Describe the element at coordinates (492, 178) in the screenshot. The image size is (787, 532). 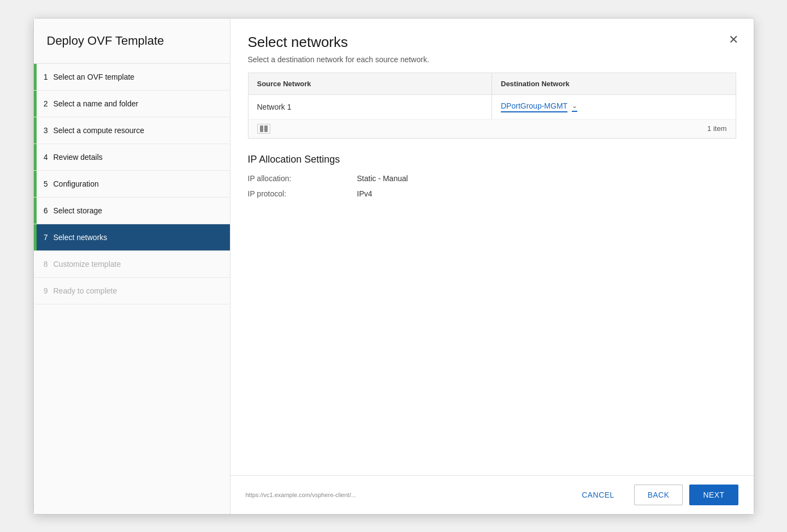
I see `ip-allocation-row: IP allocation: Static - Manual` at that location.